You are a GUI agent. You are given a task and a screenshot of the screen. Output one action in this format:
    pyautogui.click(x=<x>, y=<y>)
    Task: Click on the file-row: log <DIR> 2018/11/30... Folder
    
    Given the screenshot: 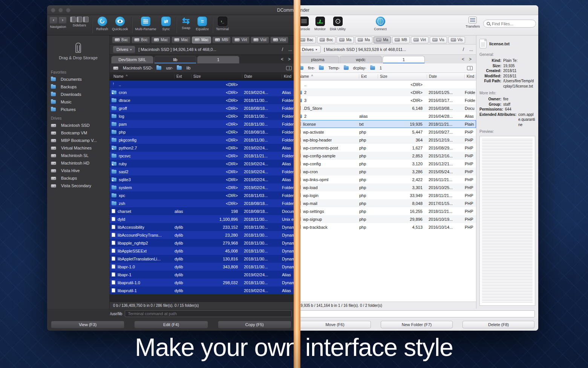 What is the action you would take?
    pyautogui.click(x=202, y=116)
    